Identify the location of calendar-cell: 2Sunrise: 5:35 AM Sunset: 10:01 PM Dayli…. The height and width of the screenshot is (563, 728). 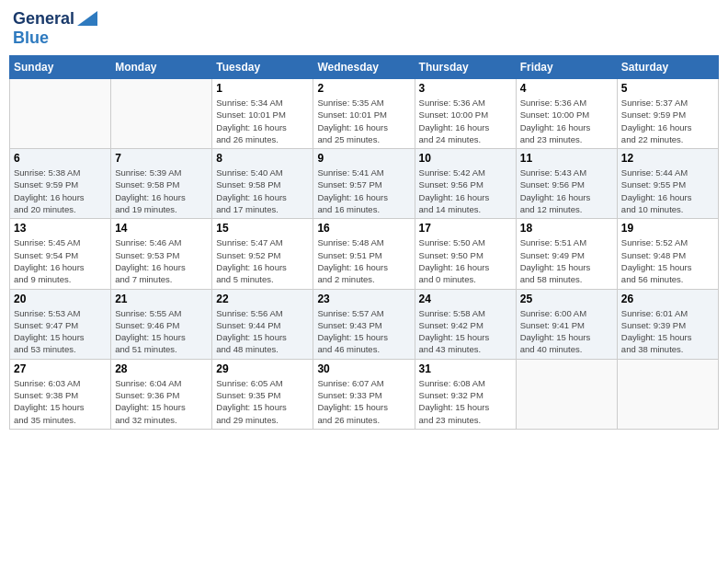
(364, 114).